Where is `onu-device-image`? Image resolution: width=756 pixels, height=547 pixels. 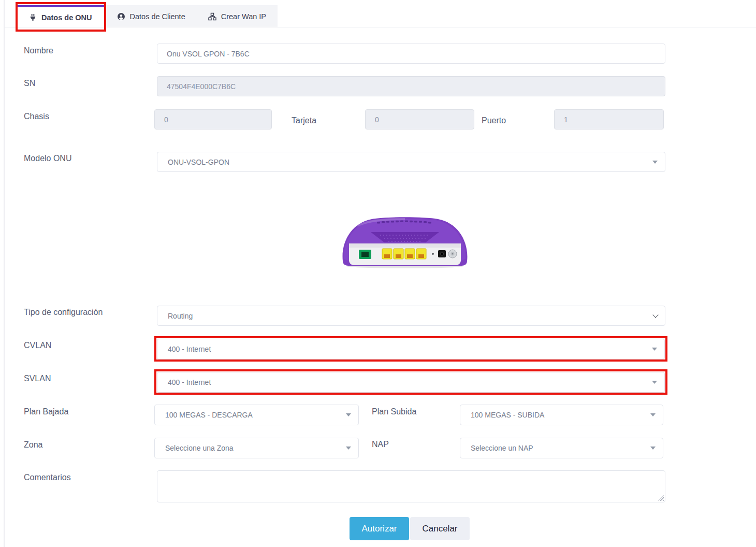 onu-device-image is located at coordinates (405, 241).